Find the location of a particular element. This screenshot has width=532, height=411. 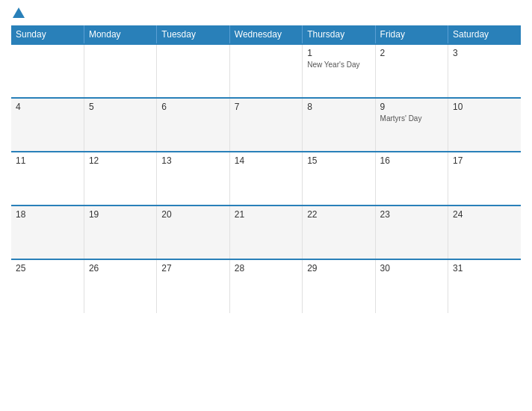

day-number: 7 is located at coordinates (266, 107).